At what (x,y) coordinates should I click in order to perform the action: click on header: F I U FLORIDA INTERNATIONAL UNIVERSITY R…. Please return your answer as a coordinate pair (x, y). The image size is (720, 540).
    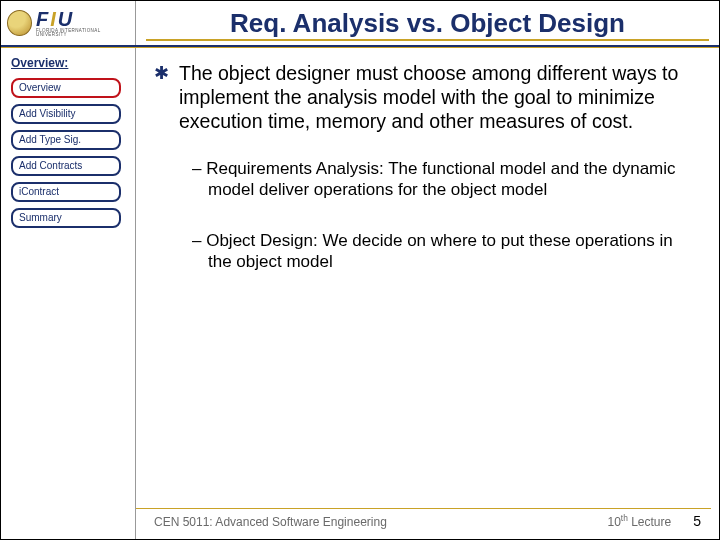
    Looking at the image, I should click on (360, 24).